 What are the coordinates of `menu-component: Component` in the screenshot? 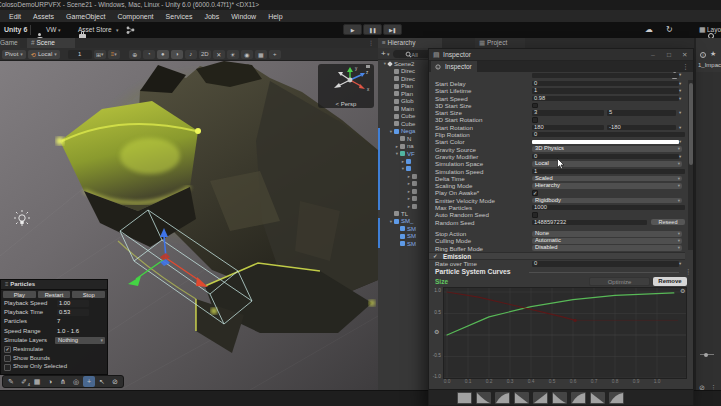 It's located at (135, 16).